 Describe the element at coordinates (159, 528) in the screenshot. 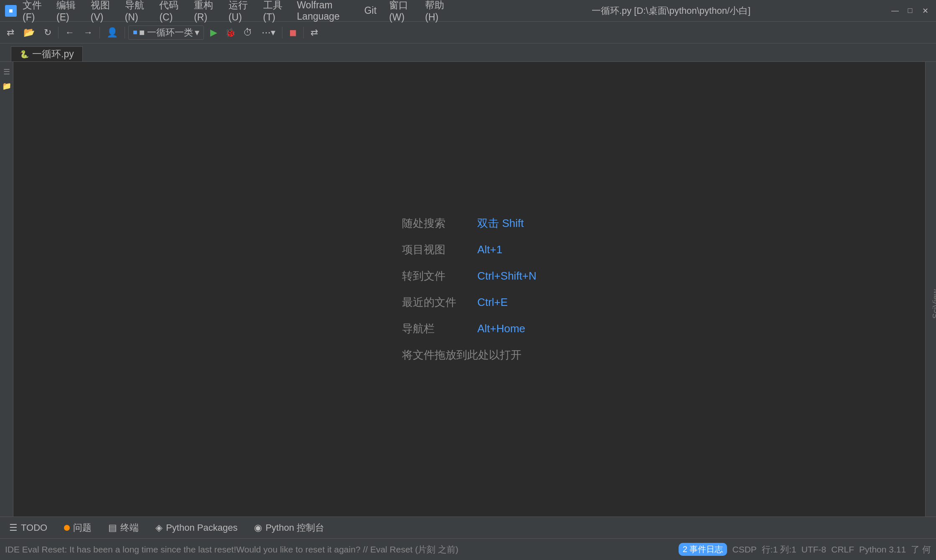

I see `status-tab-icon: ◈` at that location.